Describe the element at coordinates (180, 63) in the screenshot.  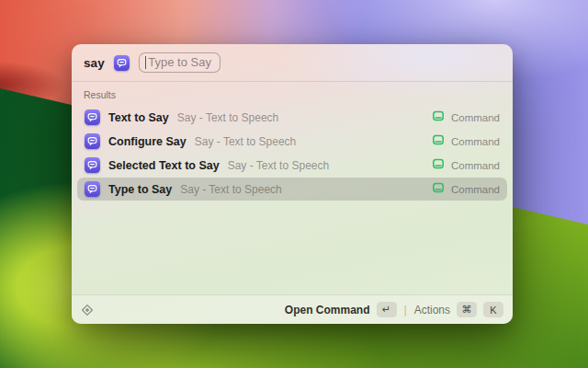
I see `argument-placeholder: Type to Say` at that location.